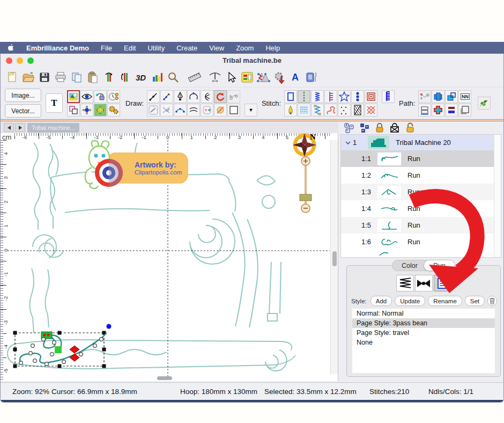 Image resolution: width=504 pixels, height=423 pixels. What do you see at coordinates (167, 110) in the screenshot?
I see `wand-lines-icon` at bounding box center [167, 110].